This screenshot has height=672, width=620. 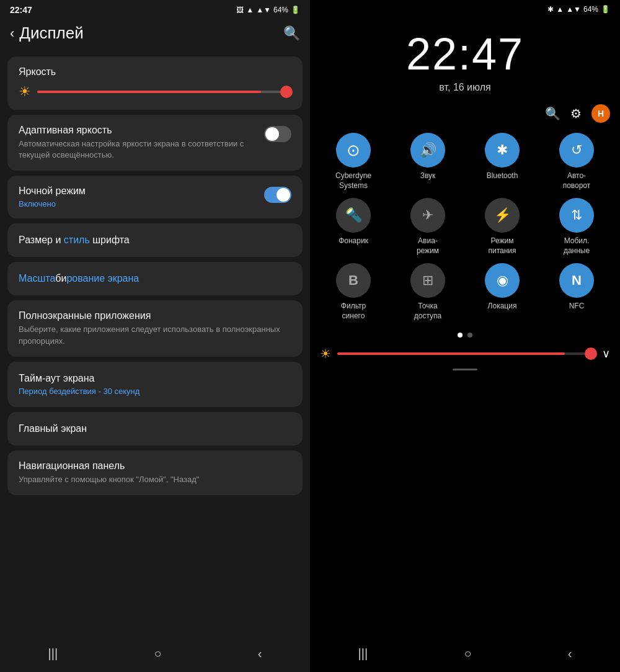 I want to click on right-settings-icon: ⚙, so click(x=576, y=114).